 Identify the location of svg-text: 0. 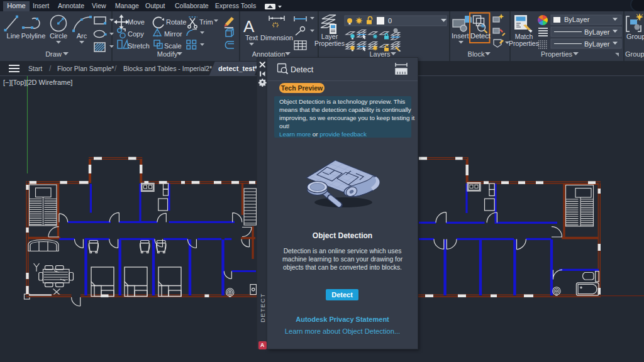
(390, 21).